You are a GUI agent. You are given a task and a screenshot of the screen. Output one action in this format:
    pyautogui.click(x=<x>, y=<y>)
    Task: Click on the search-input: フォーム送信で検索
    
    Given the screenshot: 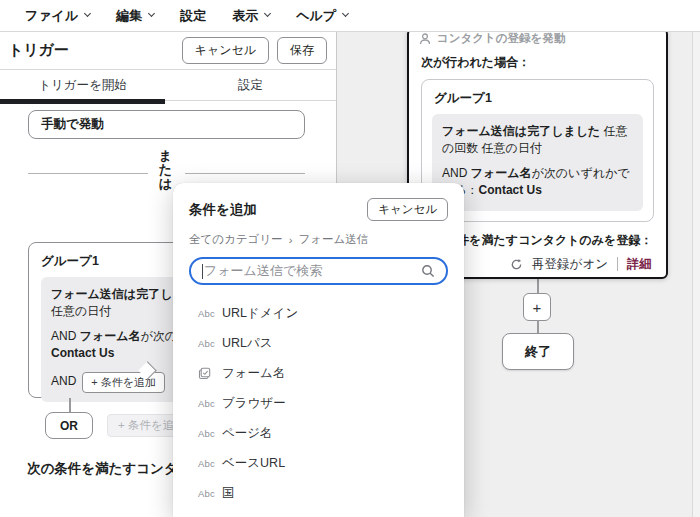 What is the action you would take?
    pyautogui.click(x=318, y=271)
    